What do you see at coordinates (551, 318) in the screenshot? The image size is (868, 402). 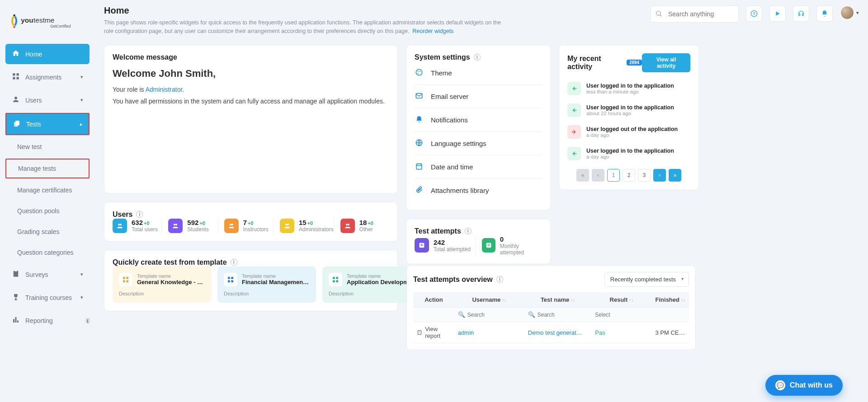 I see `overview-table: Action Username↑↓ Test name↑↓ Result↑↓ F…` at bounding box center [551, 318].